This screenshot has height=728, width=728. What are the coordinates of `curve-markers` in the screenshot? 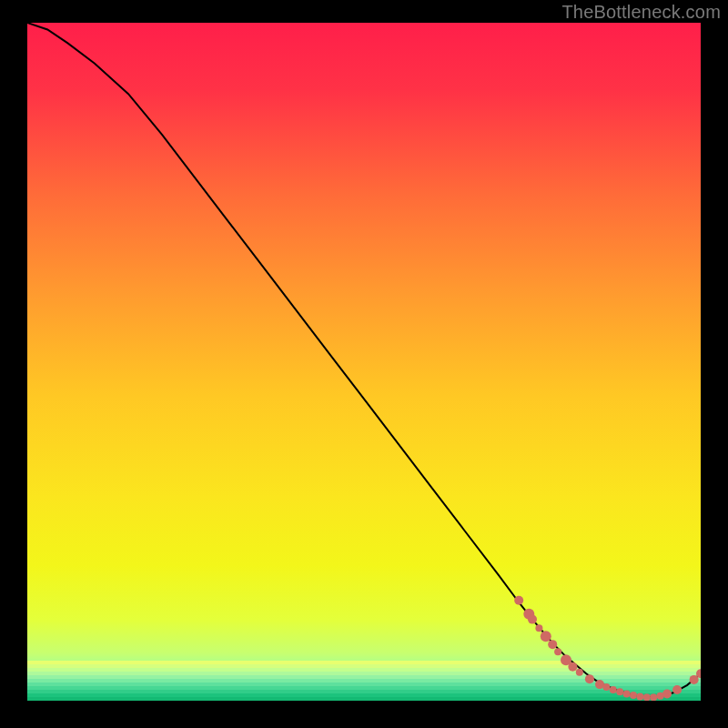 It's located at (608, 648).